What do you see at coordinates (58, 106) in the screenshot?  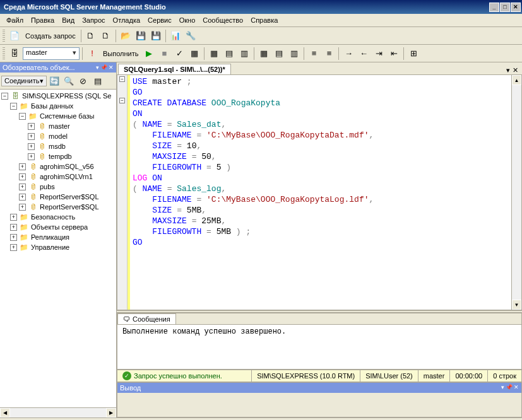 I see `tree-databases: −📁Базы данных` at bounding box center [58, 106].